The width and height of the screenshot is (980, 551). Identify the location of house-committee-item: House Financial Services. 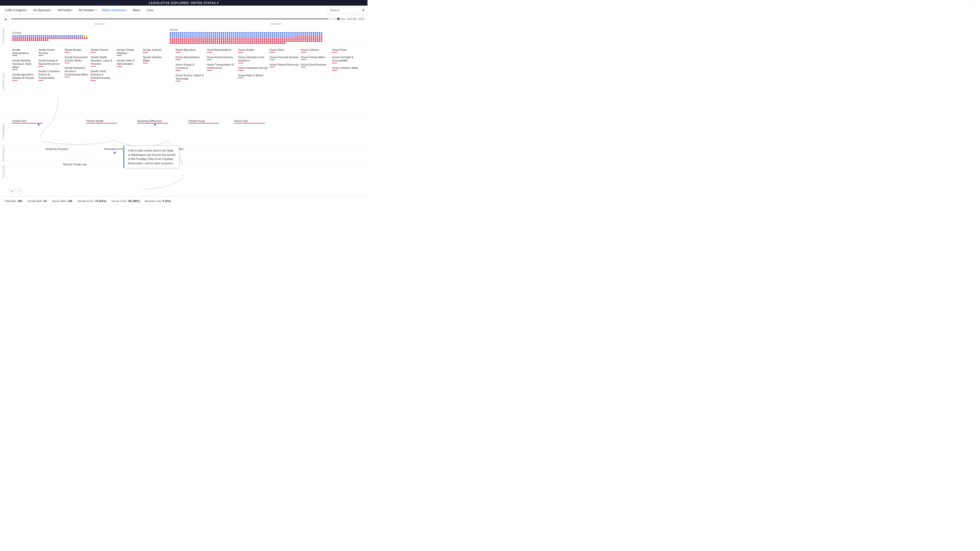
(285, 58).